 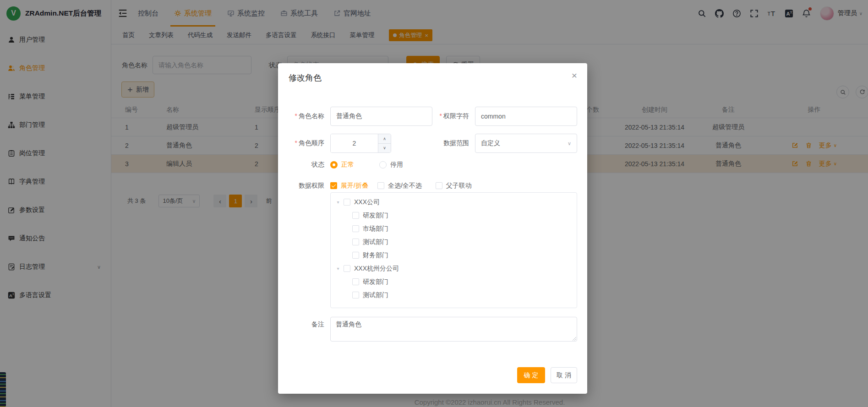 What do you see at coordinates (304, 165) in the screenshot?
I see `status-label: 状态` at bounding box center [304, 165].